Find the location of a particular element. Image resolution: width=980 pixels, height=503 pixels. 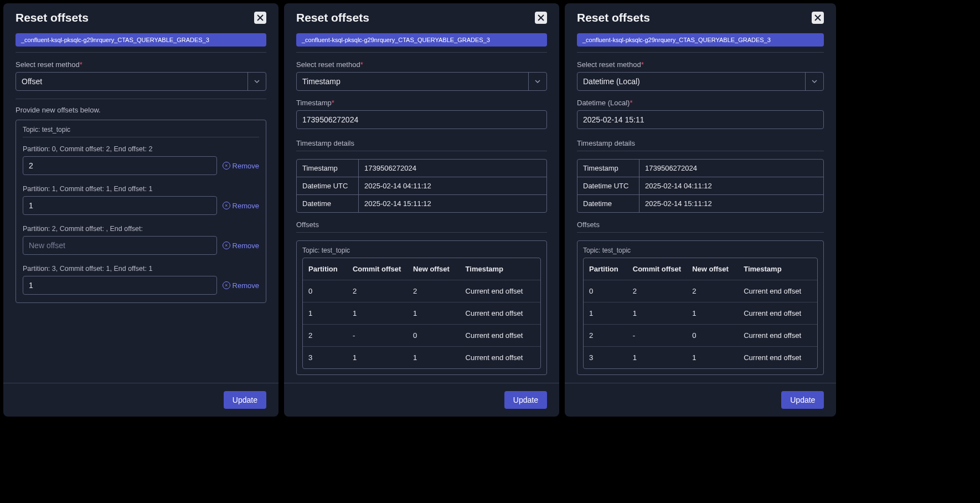

partition-label: Partition: 3, Commit offset: 1, End offs… is located at coordinates (141, 269).